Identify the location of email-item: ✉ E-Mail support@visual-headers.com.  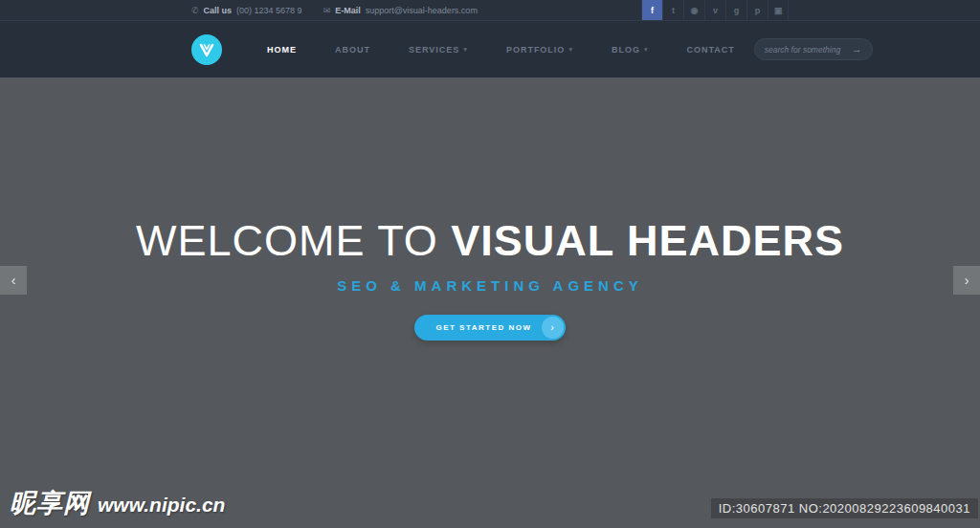
(400, 11).